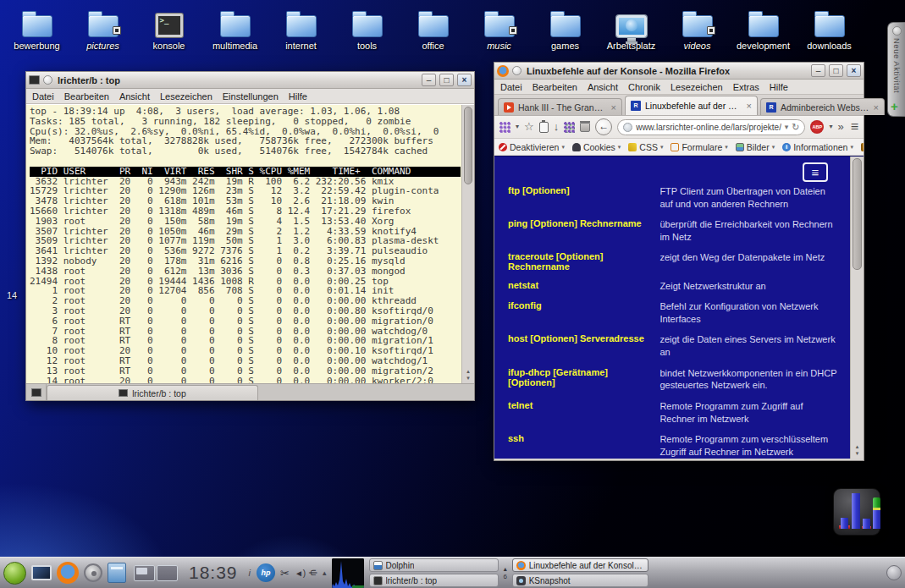 The width and height of the screenshot is (905, 588). I want to click on reload-icon: ↻, so click(796, 127).